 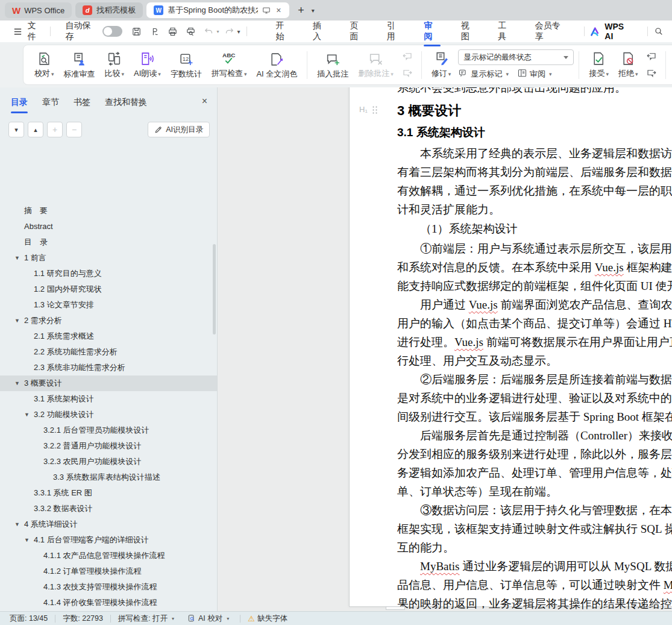 I want to click on outline-item: 目 录, so click(x=108, y=242).